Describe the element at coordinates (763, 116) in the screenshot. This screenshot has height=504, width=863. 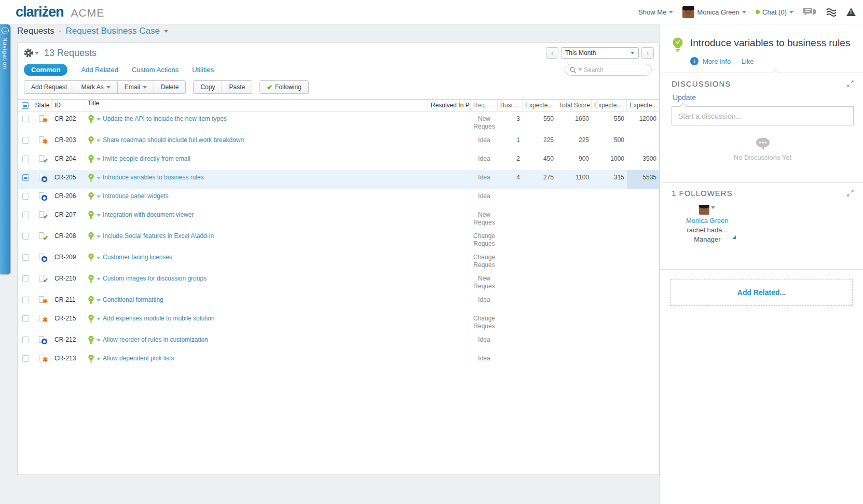
I see `discussion-input` at that location.